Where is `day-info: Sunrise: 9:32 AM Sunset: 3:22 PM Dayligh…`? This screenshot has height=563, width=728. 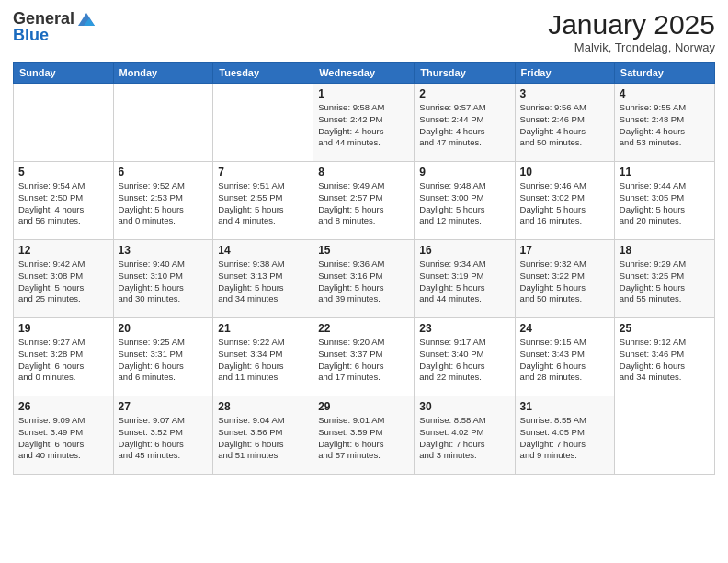
day-info: Sunrise: 9:32 AM Sunset: 3:22 PM Dayligh… is located at coordinates (564, 282).